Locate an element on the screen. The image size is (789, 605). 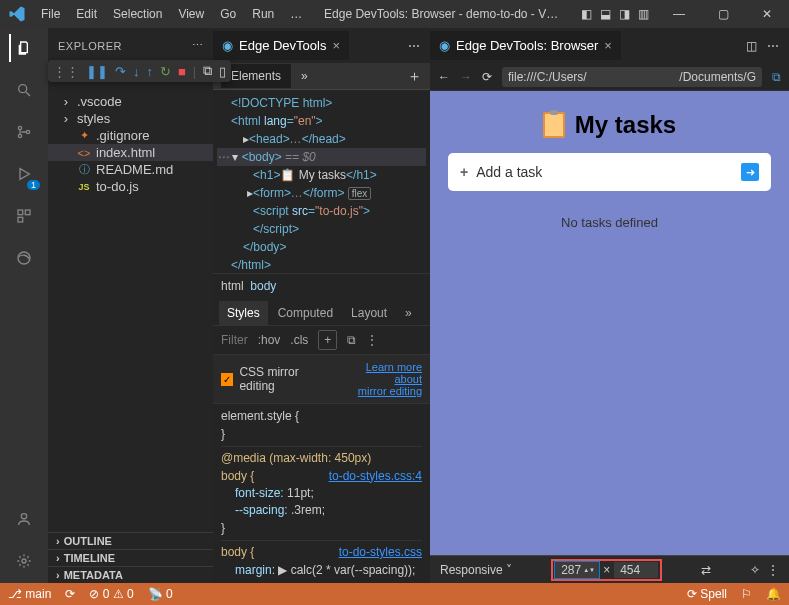
debug-stop-icon: ■ is located at coordinates (182, 72).